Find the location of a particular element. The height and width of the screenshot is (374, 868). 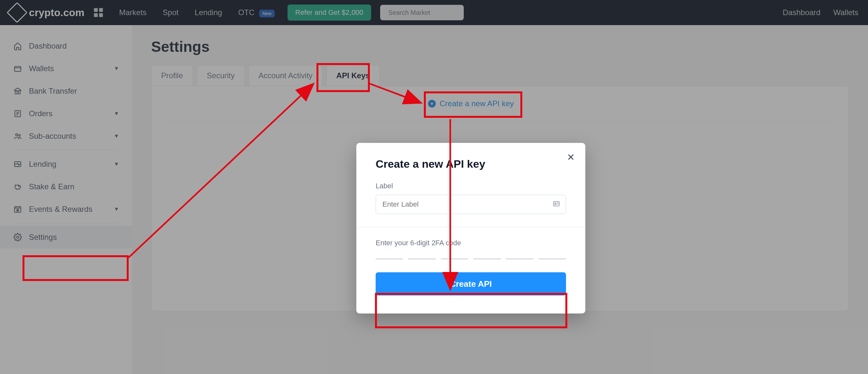

sidebar-item-label: Events & Rewards is located at coordinates (61, 209).